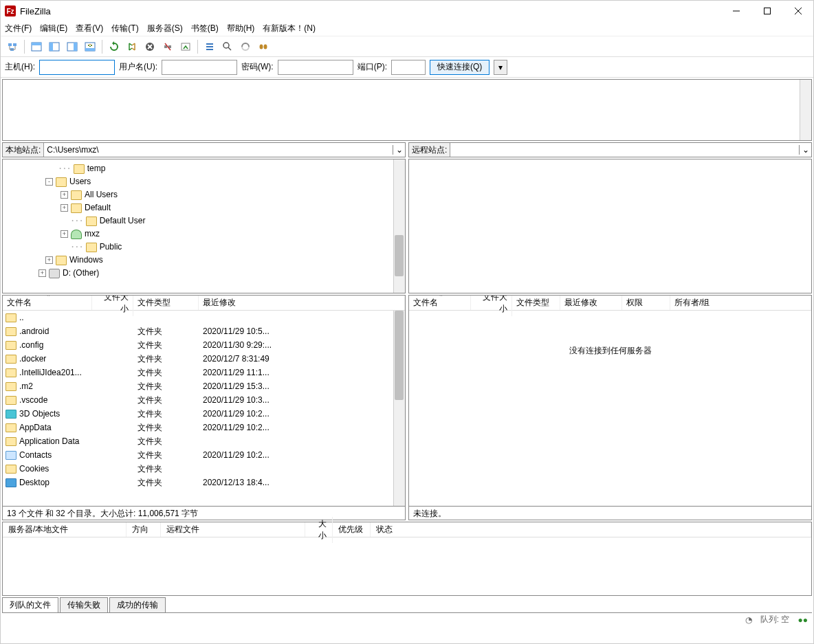  I want to click on file-row: .android文件夹2020/11/29 10:5..., so click(204, 331).